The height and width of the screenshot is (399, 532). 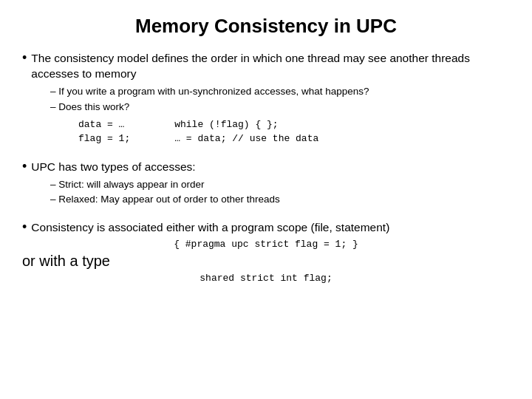 What do you see at coordinates (266, 27) in the screenshot?
I see `page-title: Memory Consistency in UPC` at bounding box center [266, 27].